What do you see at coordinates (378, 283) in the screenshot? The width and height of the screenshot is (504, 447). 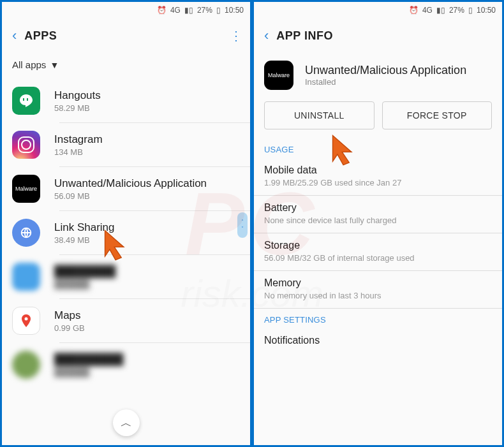 I see `row-title: Memory` at bounding box center [378, 283].